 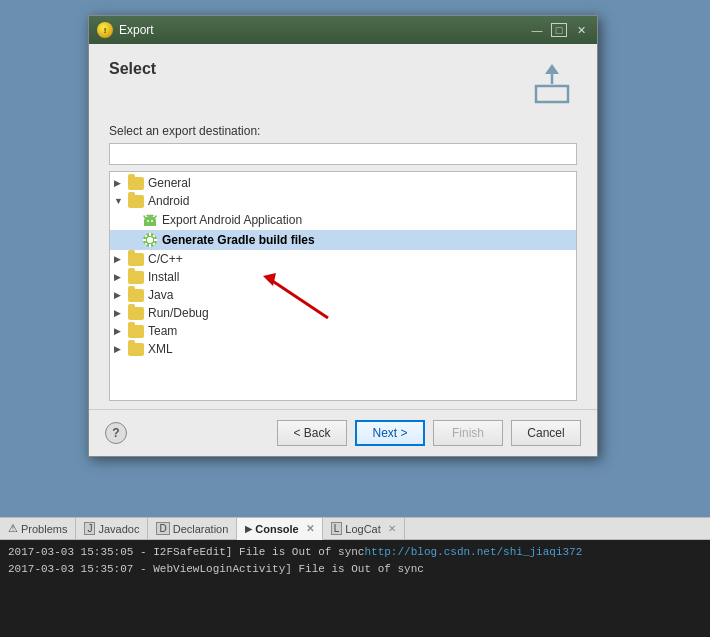 What do you see at coordinates (343, 240) in the screenshot?
I see `tree-item-gradle: Generate Gradle build files` at bounding box center [343, 240].